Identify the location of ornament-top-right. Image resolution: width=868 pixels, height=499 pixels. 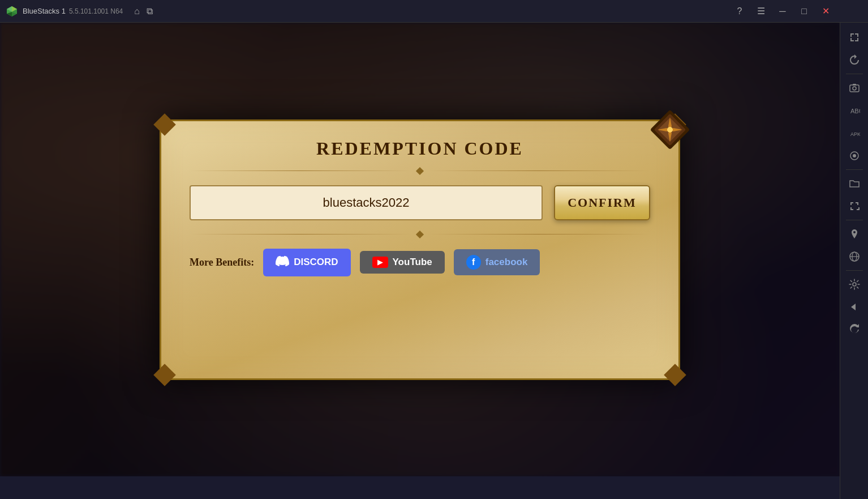
(670, 130).